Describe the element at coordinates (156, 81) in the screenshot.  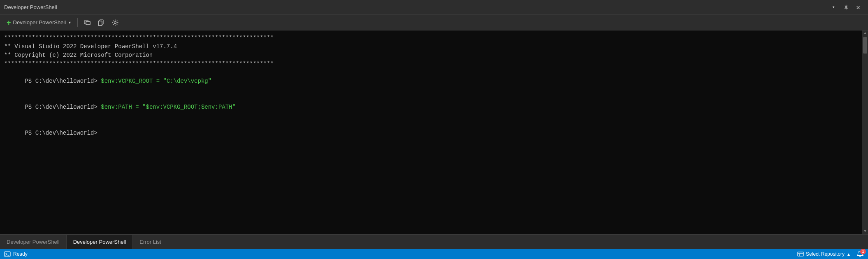
I see `cmd1-green: $env:VCPKG_ROOT = "C:\dev\vcpkg"` at that location.